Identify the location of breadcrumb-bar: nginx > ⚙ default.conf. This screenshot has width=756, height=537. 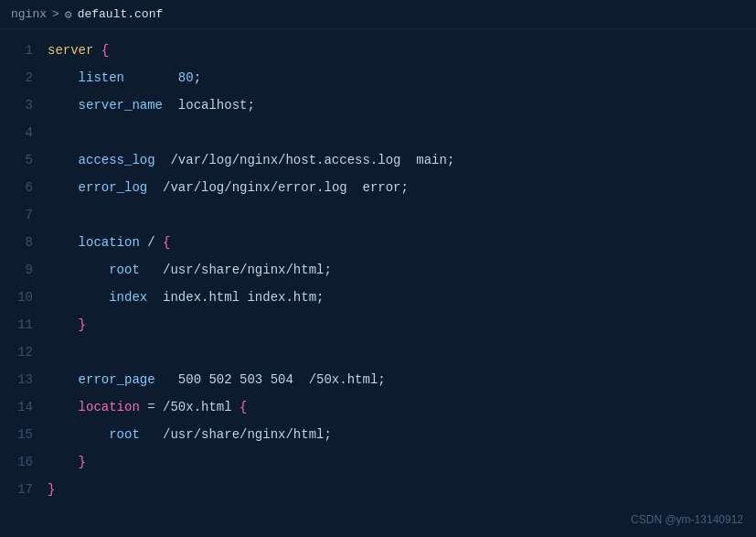
(378, 15).